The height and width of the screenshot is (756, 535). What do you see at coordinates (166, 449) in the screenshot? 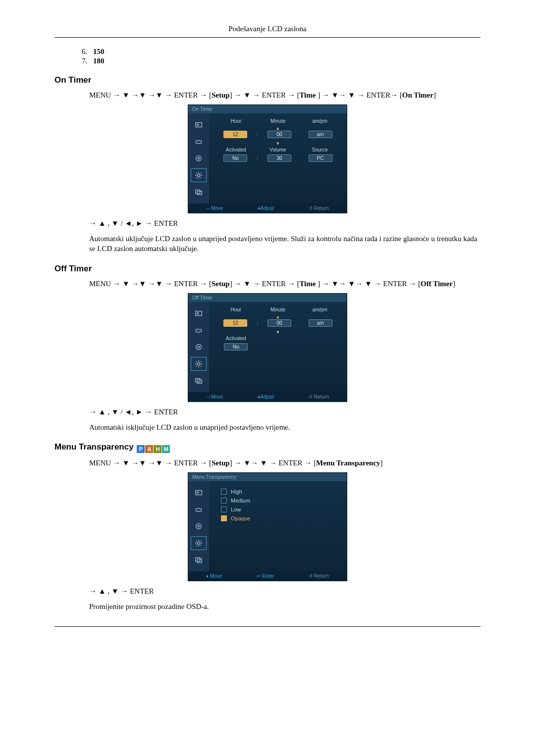
I see `badge-m: M` at bounding box center [166, 449].